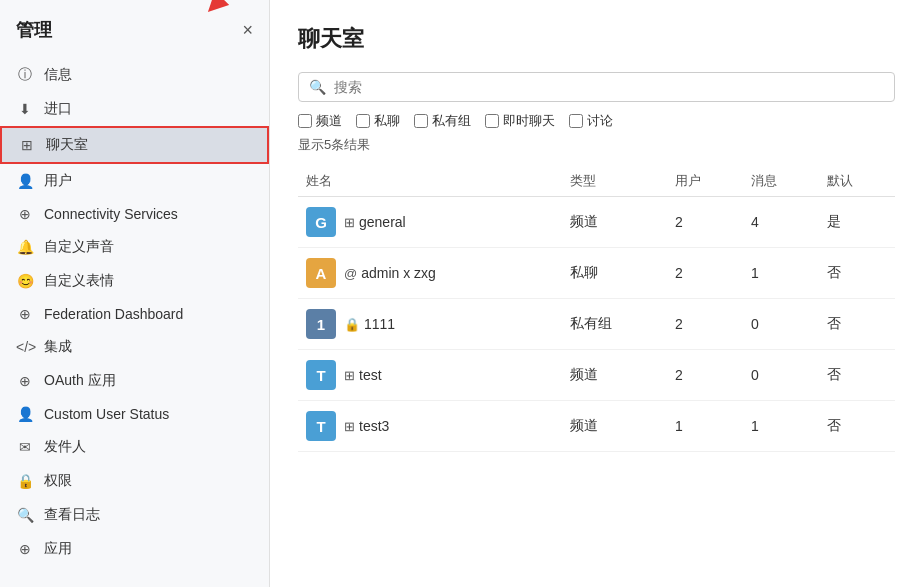 This screenshot has width=923, height=587. I want to click on room-name-text: ⊞ test3, so click(366, 426).